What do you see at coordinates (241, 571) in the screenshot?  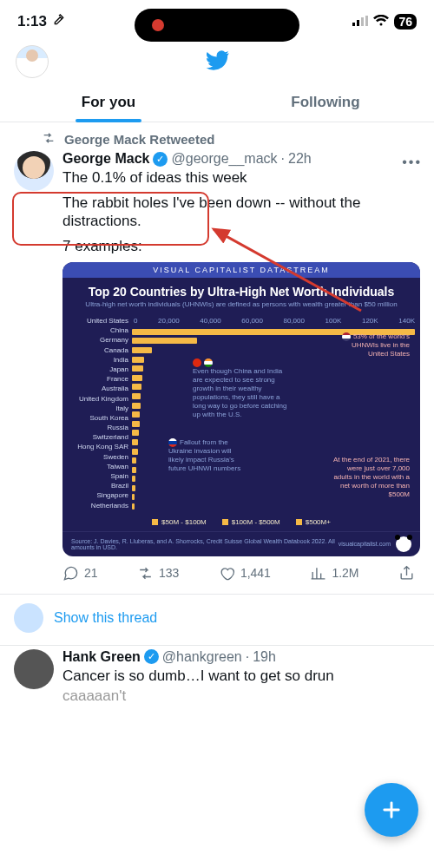 I see `tweet-actions: 21 133 1,441 1.2M` at bounding box center [241, 571].